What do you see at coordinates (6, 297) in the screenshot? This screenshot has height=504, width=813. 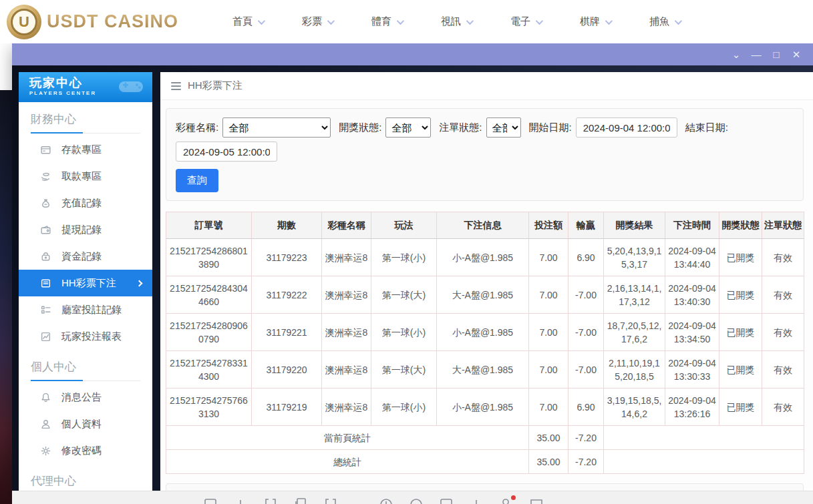 I see `background-art` at bounding box center [6, 297].